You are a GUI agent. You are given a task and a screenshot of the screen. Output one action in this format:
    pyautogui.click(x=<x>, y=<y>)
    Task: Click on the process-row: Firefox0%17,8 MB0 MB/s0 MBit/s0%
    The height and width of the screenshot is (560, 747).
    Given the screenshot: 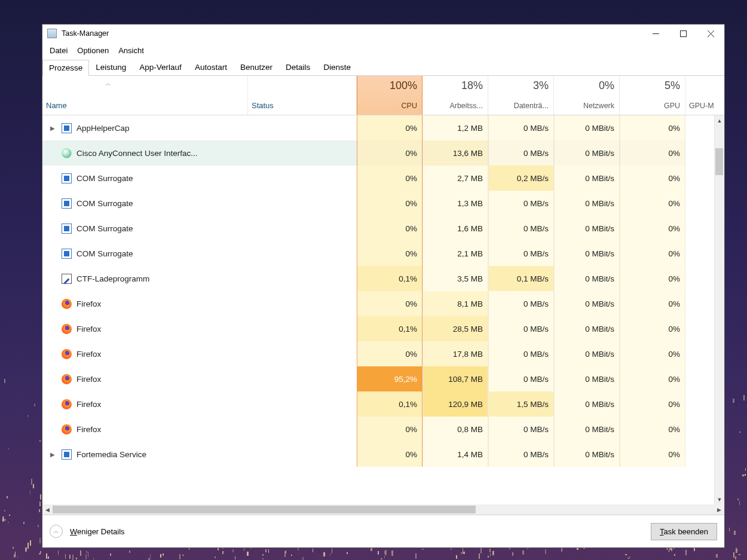 What is the action you would take?
    pyautogui.click(x=384, y=354)
    